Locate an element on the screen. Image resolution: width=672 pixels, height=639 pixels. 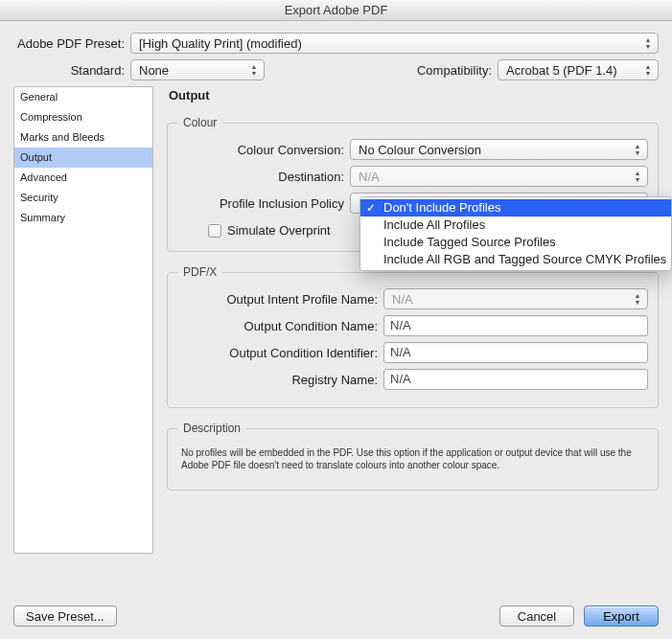
save-preset-button: Save Preset... is located at coordinates (65, 616).